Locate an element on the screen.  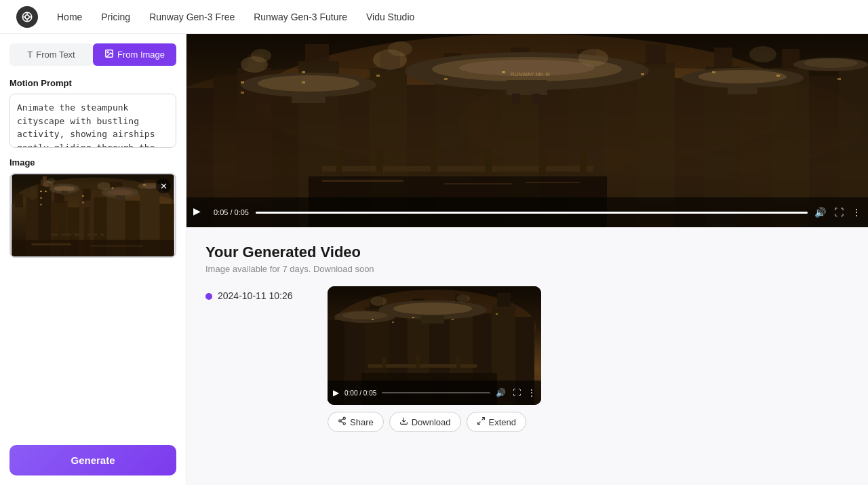
uploaded-image is located at coordinates (93, 216).